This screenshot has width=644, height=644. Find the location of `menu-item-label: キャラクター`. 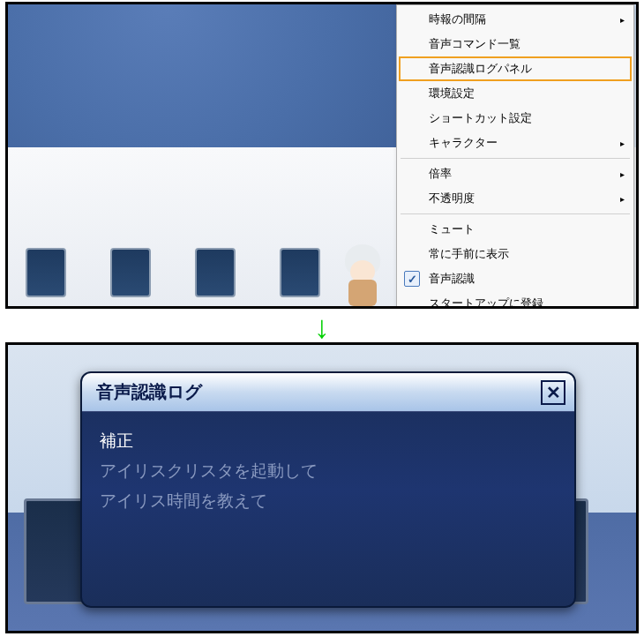

menu-item-label: キャラクター is located at coordinates (463, 143).